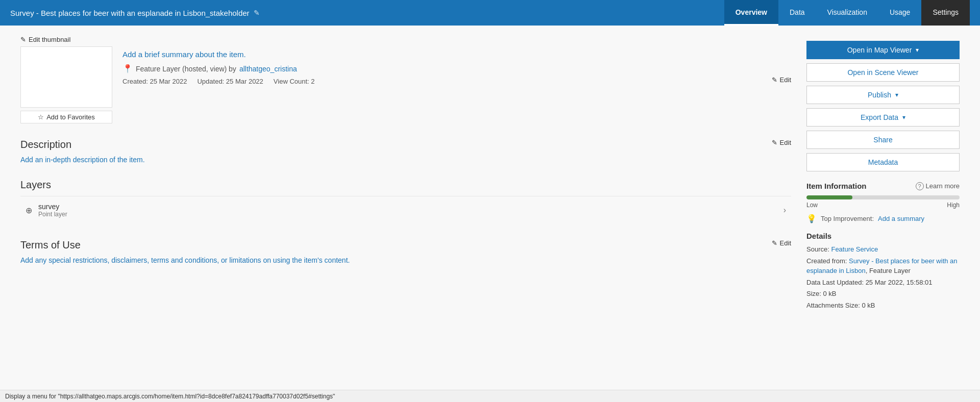 The height and width of the screenshot is (402, 980). What do you see at coordinates (797, 13) in the screenshot?
I see `tab-data: Data` at bounding box center [797, 13].